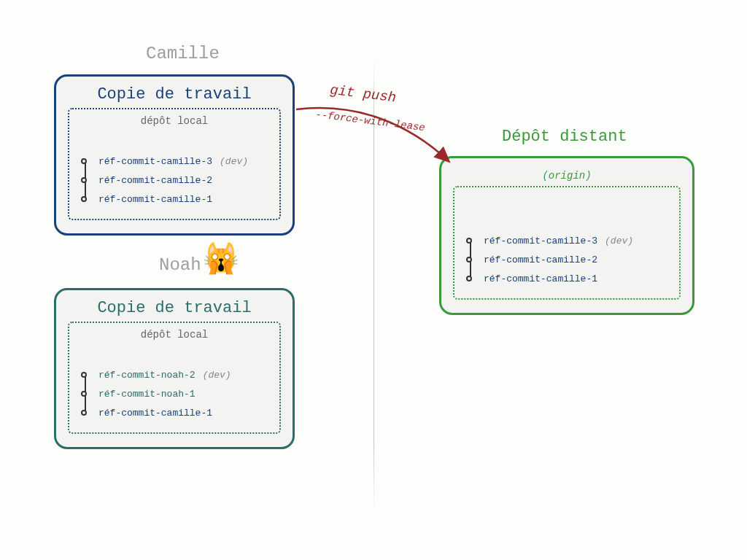 This screenshot has width=747, height=560. I want to click on noah-local-repo: dépôt local réf-commit-noah-2 (dev) réf-…, so click(174, 378).